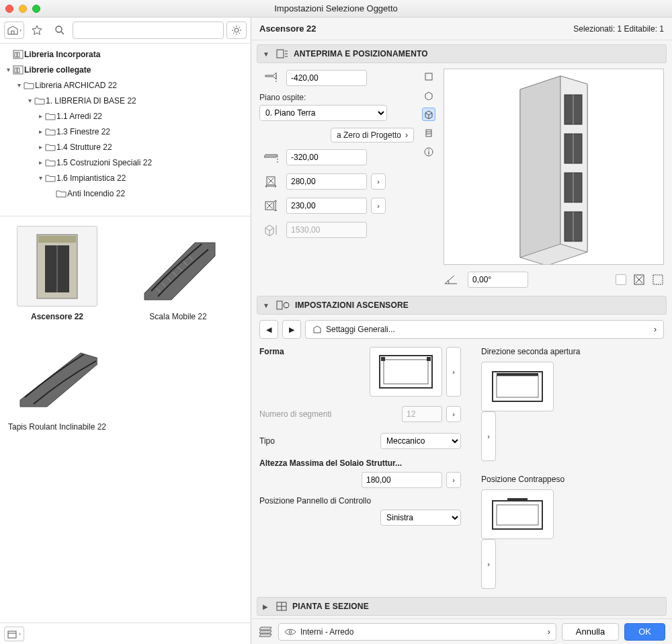 The image size is (672, 644). I want to click on section-preview-head: ▼ ANTEPRIMA E POSIZIONAMENTO, so click(462, 54).